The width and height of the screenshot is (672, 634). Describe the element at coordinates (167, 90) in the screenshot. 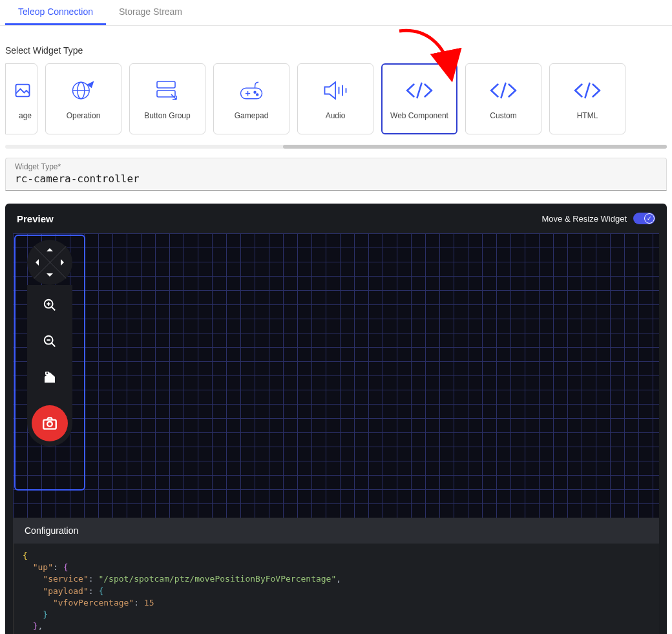

I see `button-group-icon` at that location.